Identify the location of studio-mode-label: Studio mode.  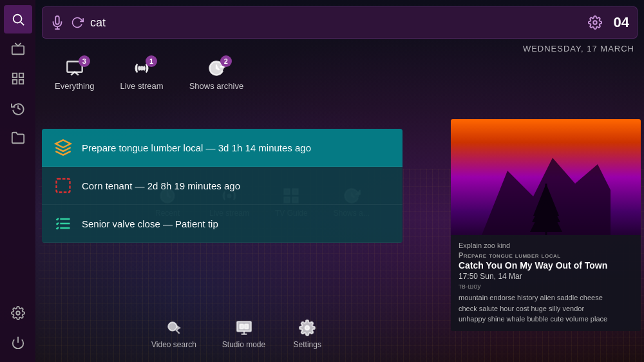
(243, 345).